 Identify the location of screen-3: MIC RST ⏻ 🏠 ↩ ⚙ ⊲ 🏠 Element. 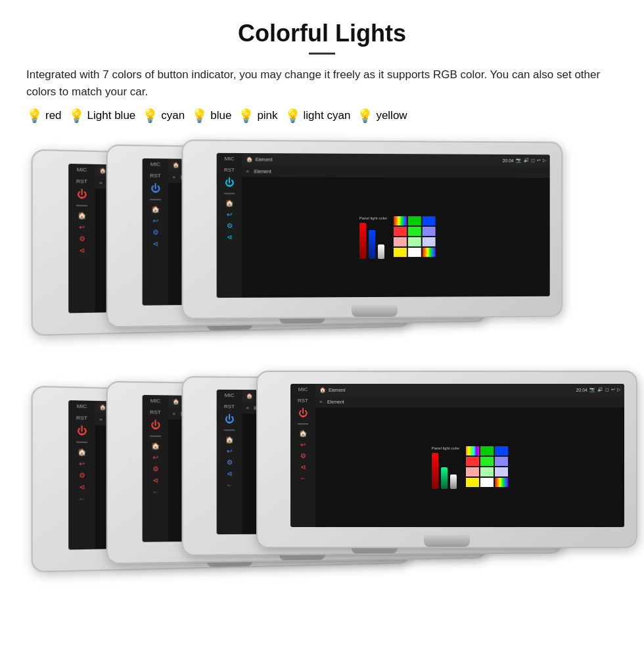
(384, 225).